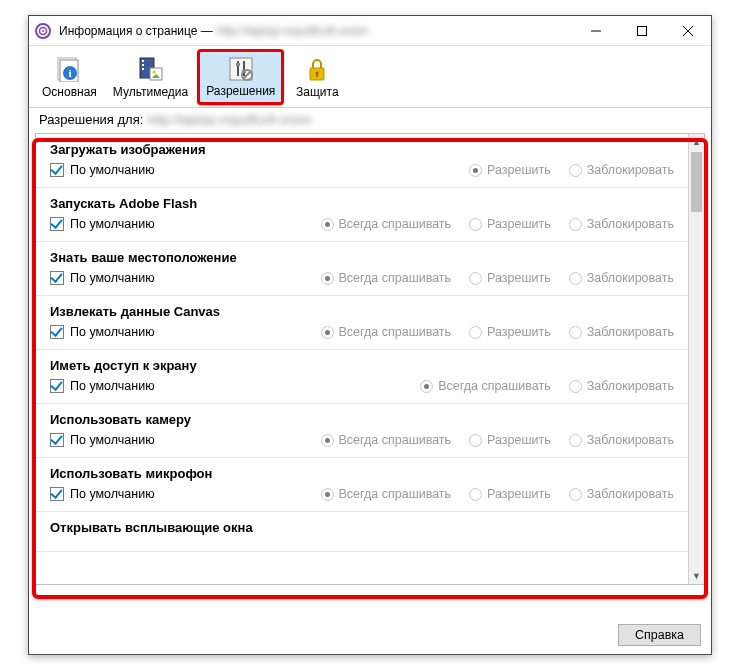 The image size is (740, 667). Describe the element at coordinates (317, 69) in the screenshot. I see `lock-icon` at that location.